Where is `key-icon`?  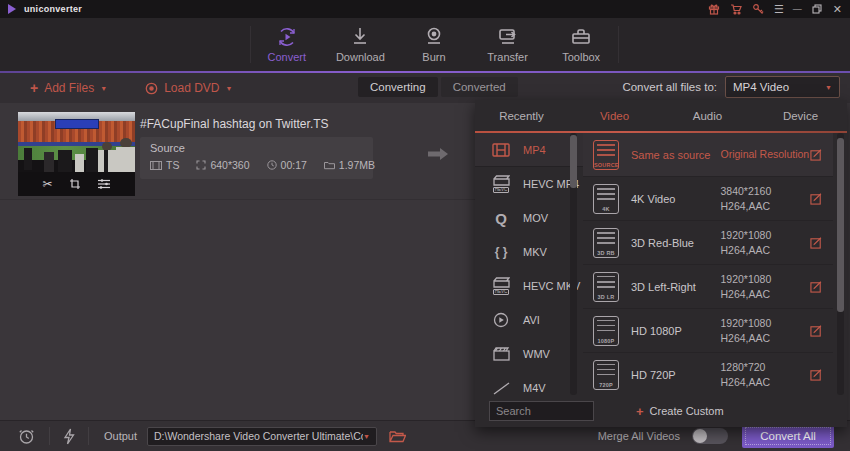
key-icon is located at coordinates (758, 10).